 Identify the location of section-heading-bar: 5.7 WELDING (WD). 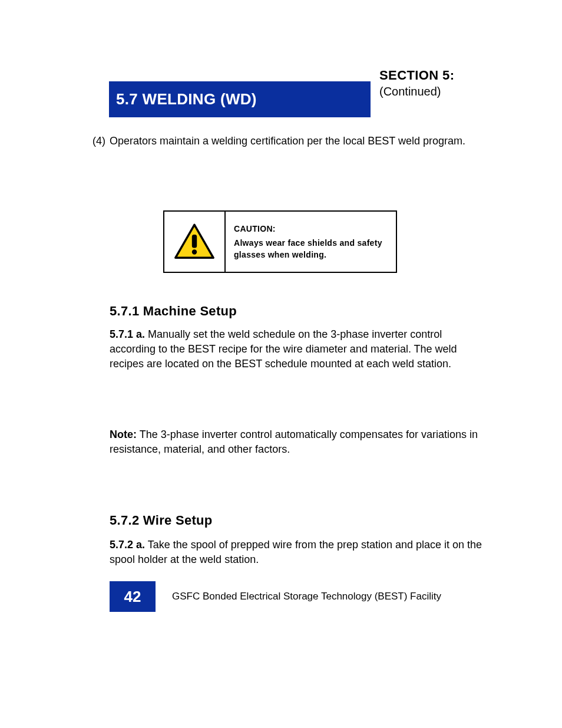
(240, 99).